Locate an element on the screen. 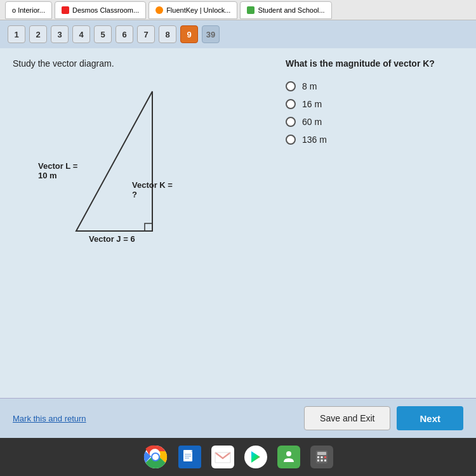  docs-taskbar-icon is located at coordinates (190, 457).